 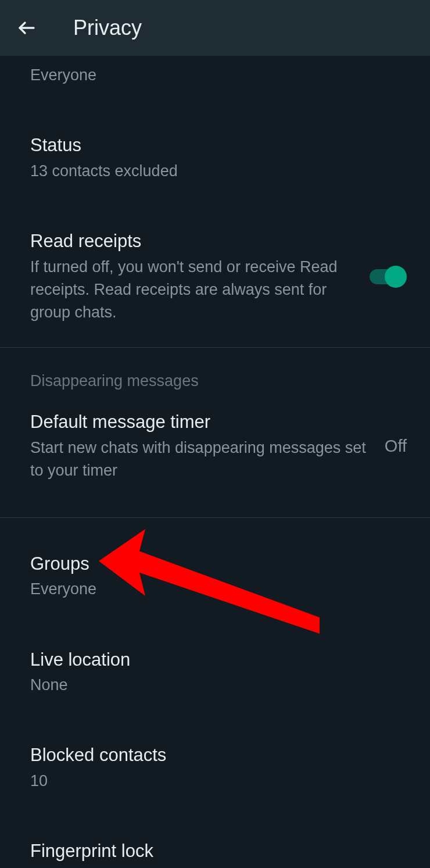 What do you see at coordinates (107, 28) in the screenshot?
I see `page-title: Privacy` at bounding box center [107, 28].